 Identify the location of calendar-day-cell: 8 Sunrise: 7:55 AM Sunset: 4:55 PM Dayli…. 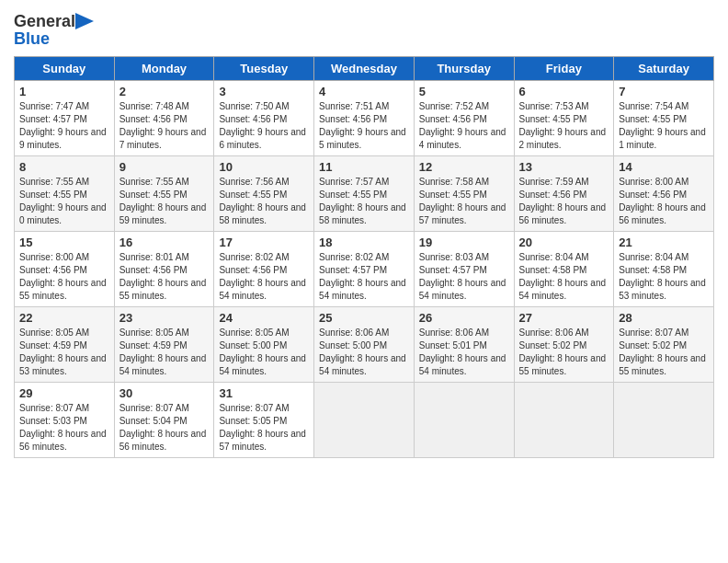
(64, 194).